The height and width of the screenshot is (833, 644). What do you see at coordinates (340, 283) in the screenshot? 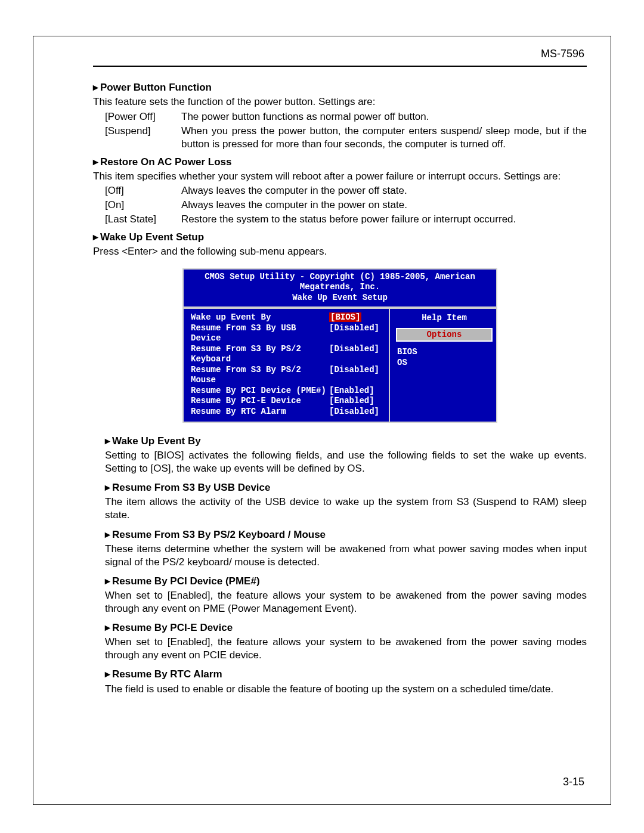
I see `bios-title-line1: CMOS Setup Utility - Copyright (C) 1985-…` at bounding box center [340, 283].